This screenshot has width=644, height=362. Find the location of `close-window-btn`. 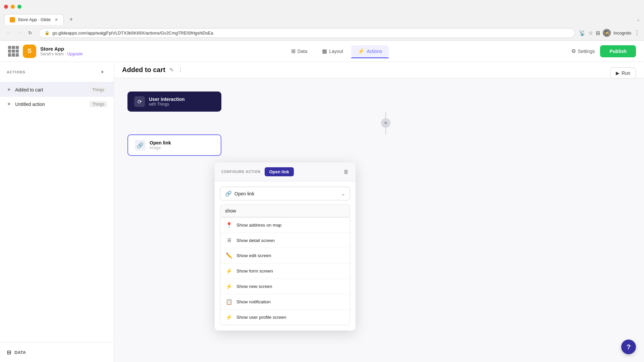

close-window-btn is located at coordinates (6, 7).